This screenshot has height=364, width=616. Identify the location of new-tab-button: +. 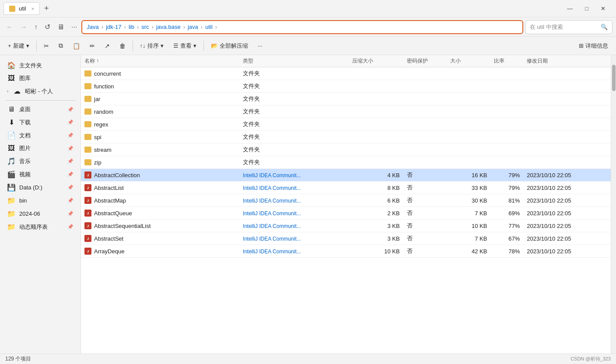
(46, 9).